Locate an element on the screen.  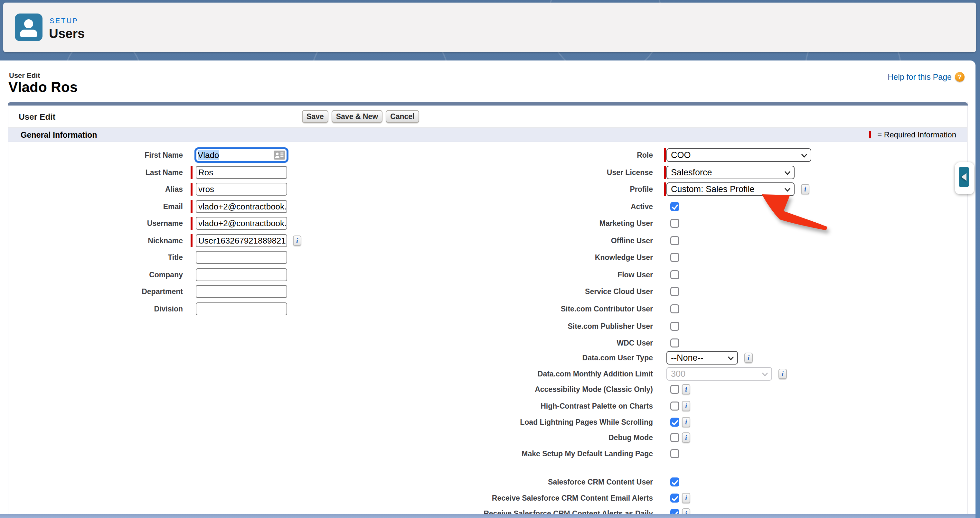
sitecom-publisher-user-checkbox is located at coordinates (675, 326).